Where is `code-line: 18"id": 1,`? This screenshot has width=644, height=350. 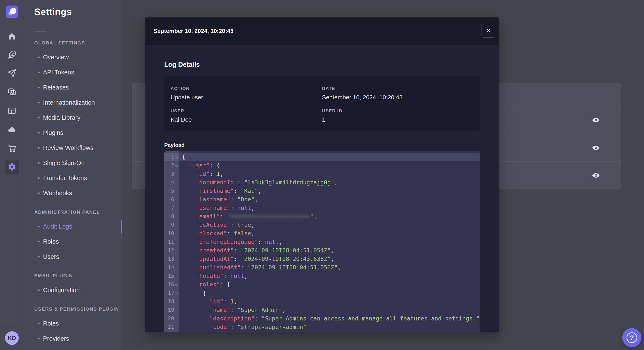 code-line: 18"id": 1, is located at coordinates (322, 302).